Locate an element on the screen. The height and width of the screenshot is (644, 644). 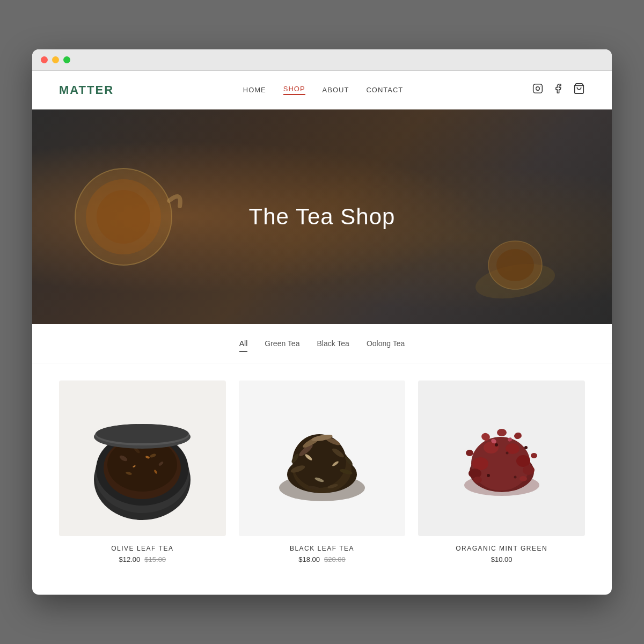
nav-home: HOME is located at coordinates (254, 90).